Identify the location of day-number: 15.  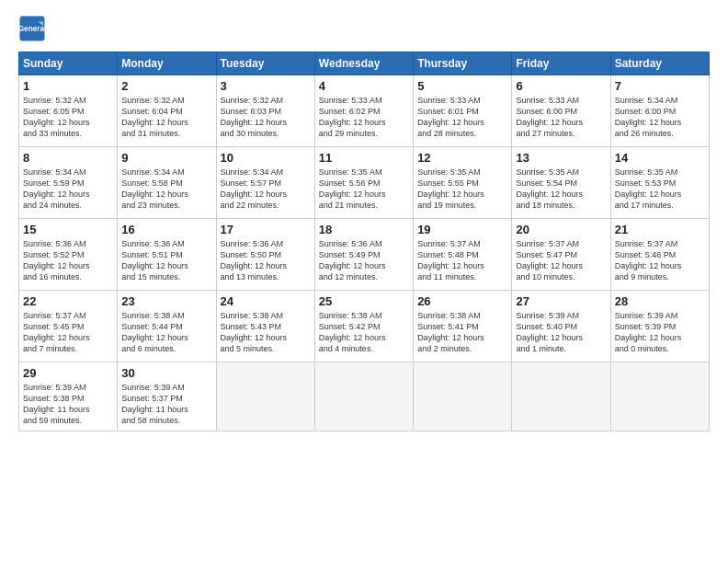
(68, 230).